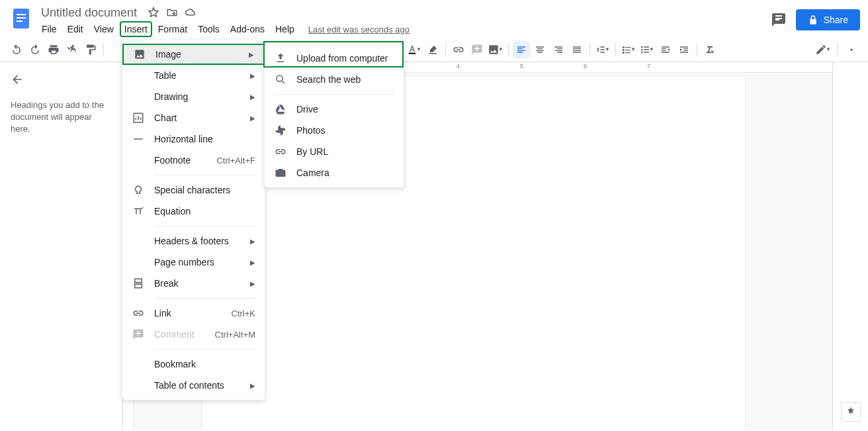 This screenshot has height=431, width=868. I want to click on menu-format: Format, so click(173, 29).